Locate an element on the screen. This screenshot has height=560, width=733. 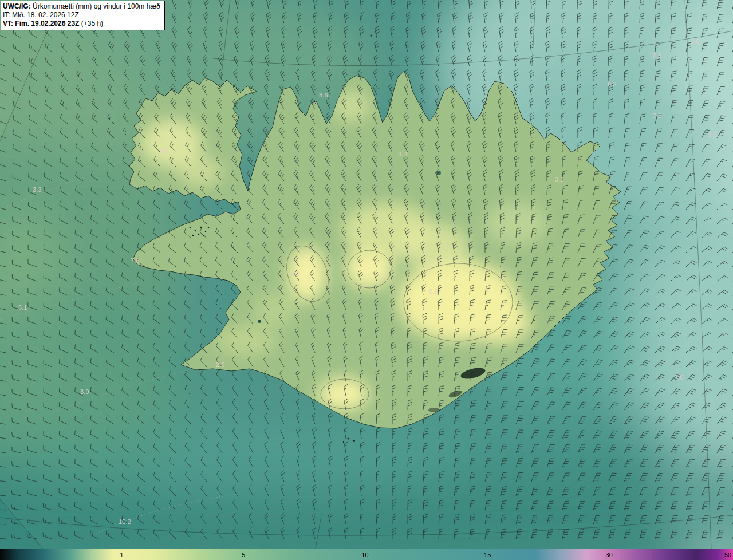
colorbar-tick-label: 1 is located at coordinates (121, 555).